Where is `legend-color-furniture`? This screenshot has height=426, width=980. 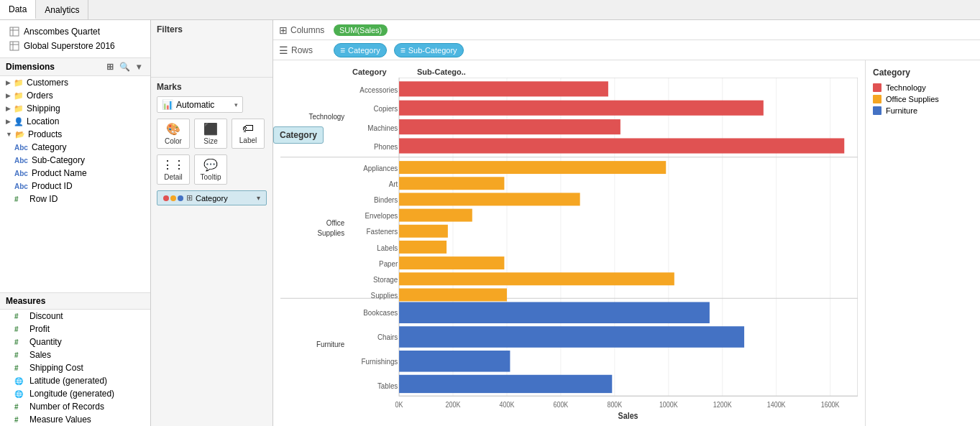
legend-color-furniture is located at coordinates (877, 111).